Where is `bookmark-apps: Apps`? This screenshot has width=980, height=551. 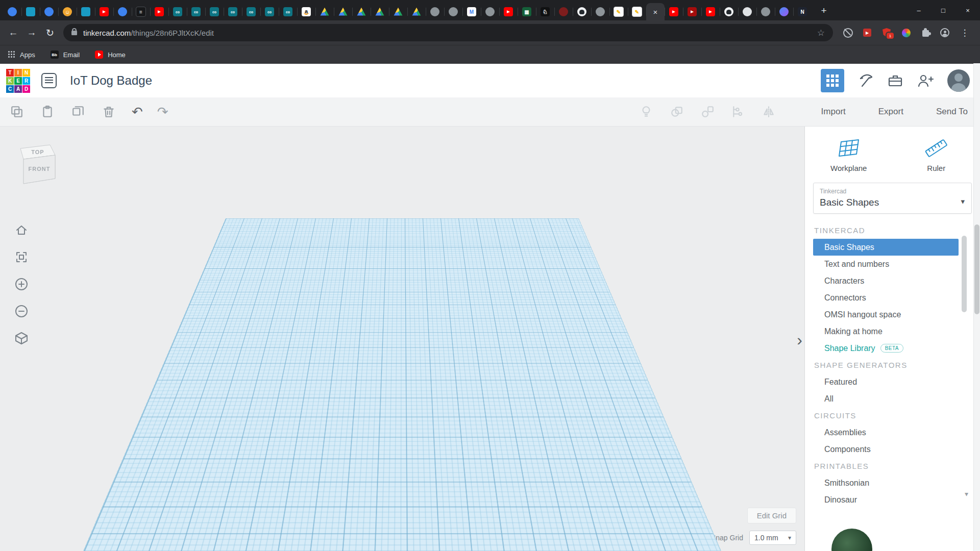
bookmark-apps: Apps is located at coordinates (21, 55).